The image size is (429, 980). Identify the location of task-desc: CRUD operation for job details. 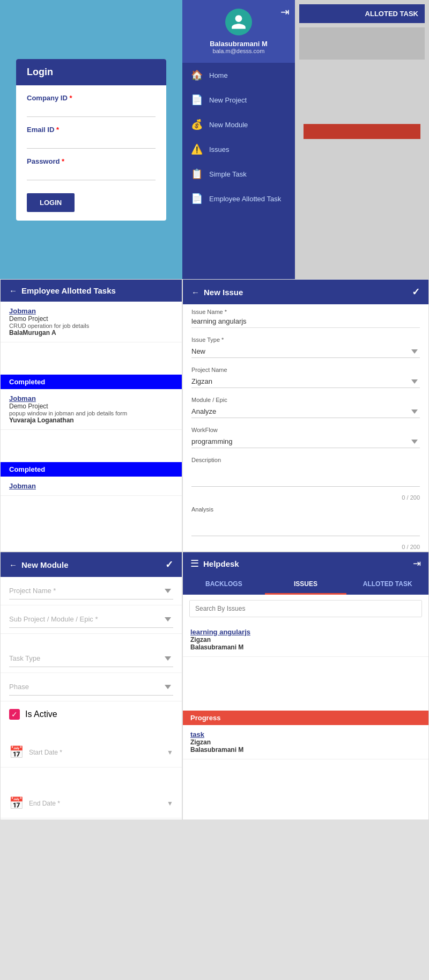
(91, 326).